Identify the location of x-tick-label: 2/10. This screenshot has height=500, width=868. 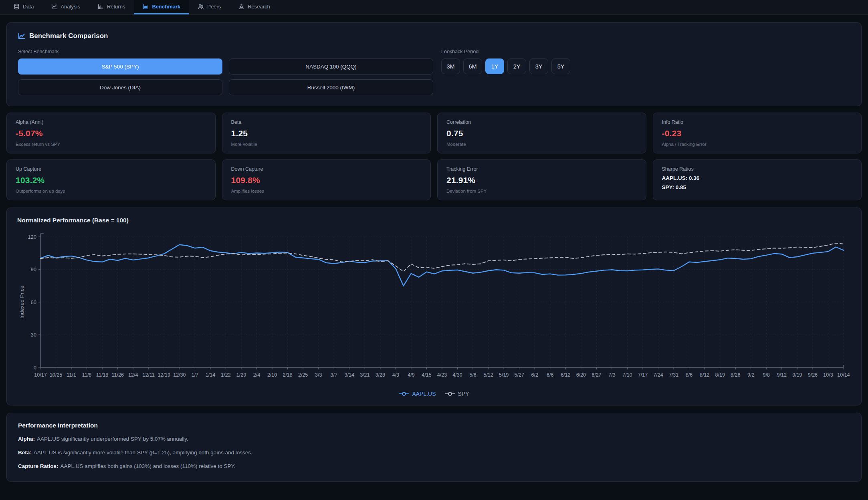
(272, 375).